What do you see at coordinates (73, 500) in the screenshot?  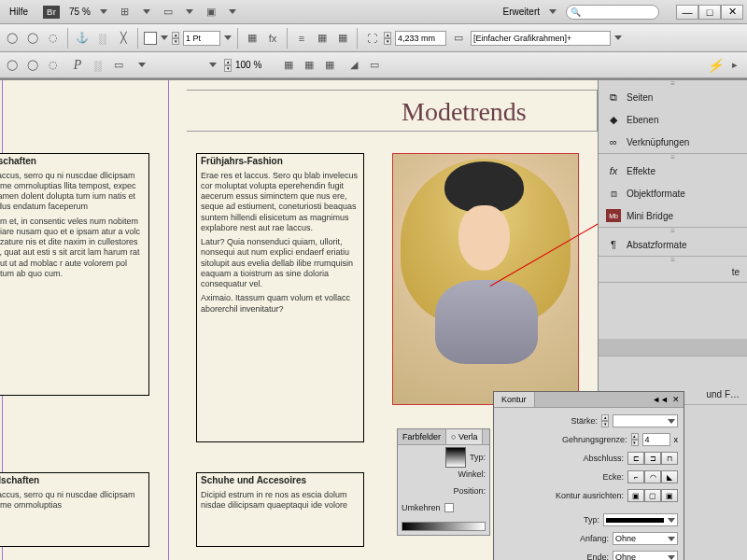 I see `body-text: laccus, serro qu ni nuscdae dlicipsam um…` at bounding box center [73, 500].